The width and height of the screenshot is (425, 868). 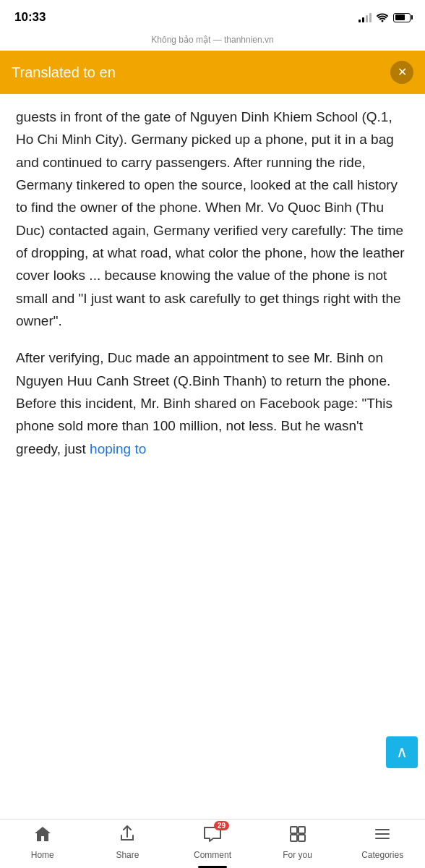 What do you see at coordinates (212, 843) in the screenshot?
I see `nav-item-comment: 29 Comment` at bounding box center [212, 843].